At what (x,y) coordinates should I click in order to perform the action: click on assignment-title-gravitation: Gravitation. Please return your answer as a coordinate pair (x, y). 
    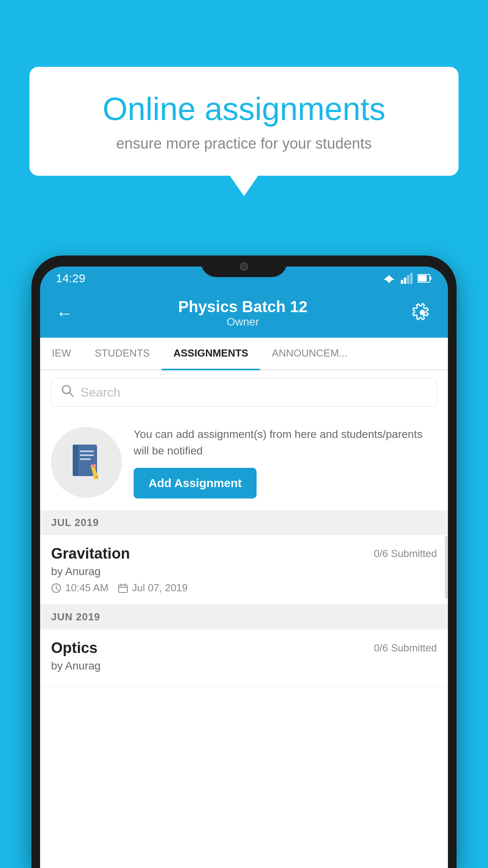
    Looking at the image, I should click on (90, 554).